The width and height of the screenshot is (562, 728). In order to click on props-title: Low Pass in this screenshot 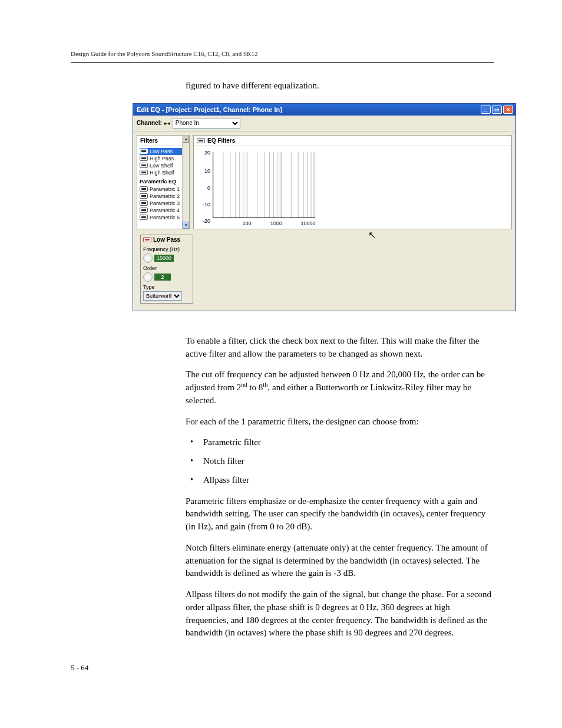, I will do `click(167, 239)`.